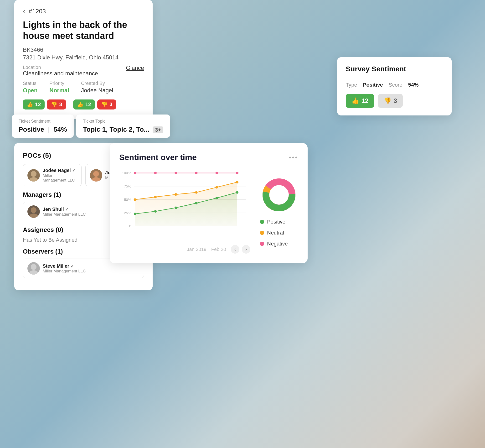  I want to click on thumbs-up-button-2: 👍 12, so click(84, 104).